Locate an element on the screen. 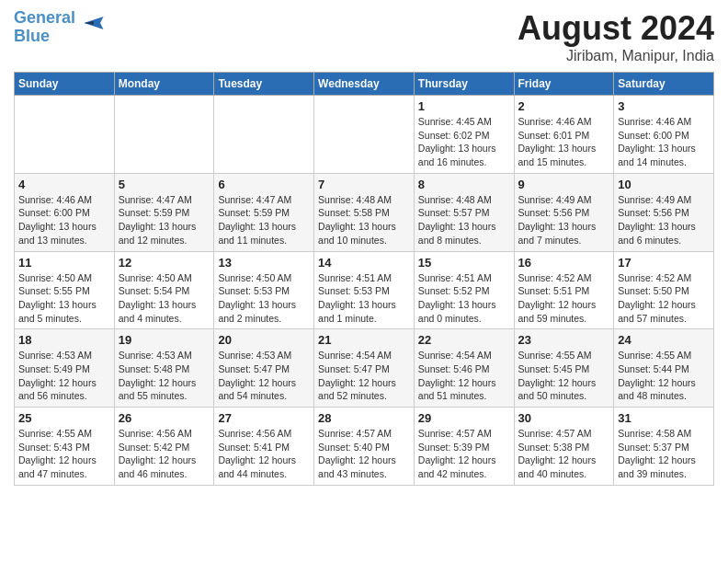 The width and height of the screenshot is (728, 563). day-number: 5 is located at coordinates (165, 184).